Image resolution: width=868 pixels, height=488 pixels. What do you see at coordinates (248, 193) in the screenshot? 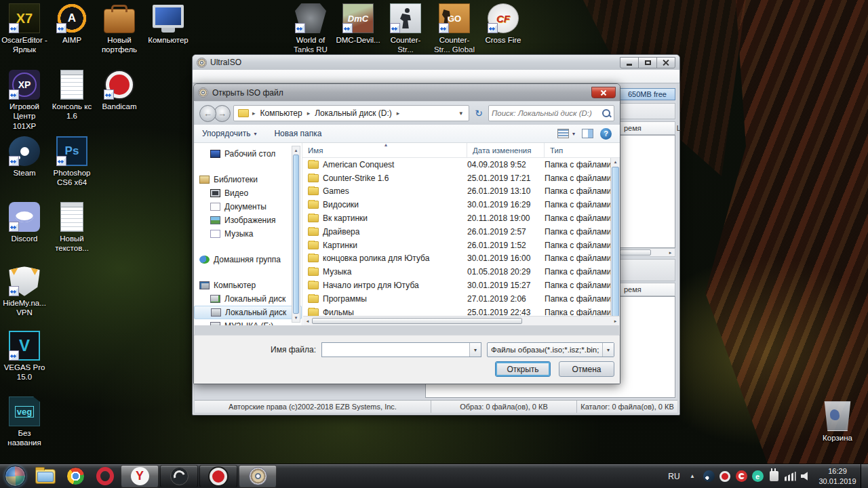
I see `sidebar-item: Видео` at bounding box center [248, 193].